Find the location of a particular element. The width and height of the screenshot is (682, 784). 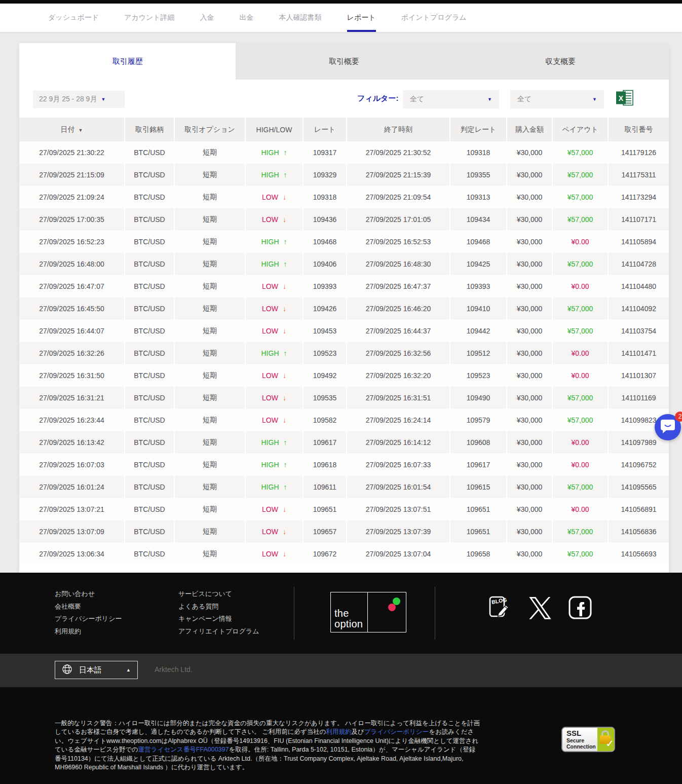

nav-item-withdrawal: 出金 is located at coordinates (247, 18).